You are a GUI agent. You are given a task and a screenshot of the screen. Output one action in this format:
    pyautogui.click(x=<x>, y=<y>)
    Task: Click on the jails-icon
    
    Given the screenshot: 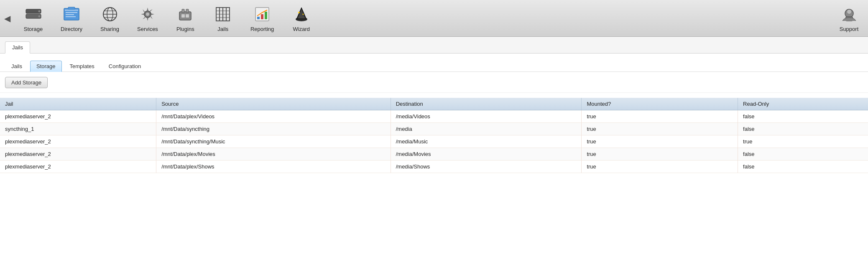 What is the action you would take?
    pyautogui.click(x=223, y=14)
    